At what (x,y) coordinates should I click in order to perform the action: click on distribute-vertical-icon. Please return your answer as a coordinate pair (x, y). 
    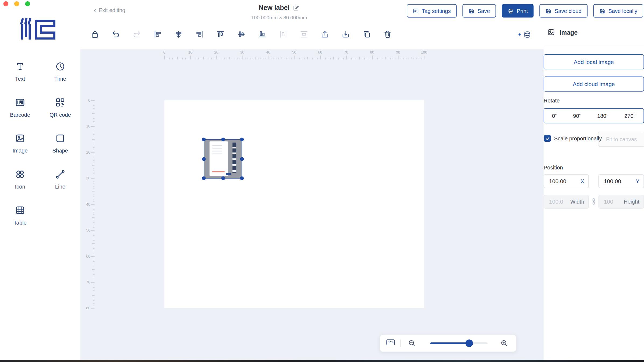
    Looking at the image, I should click on (304, 34).